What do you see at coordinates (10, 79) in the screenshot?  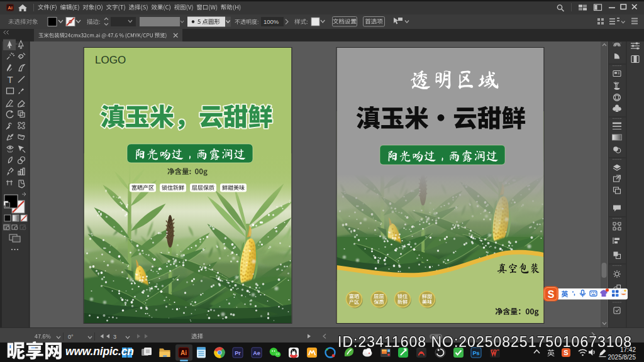 I see `svg-text: T` at bounding box center [10, 79].